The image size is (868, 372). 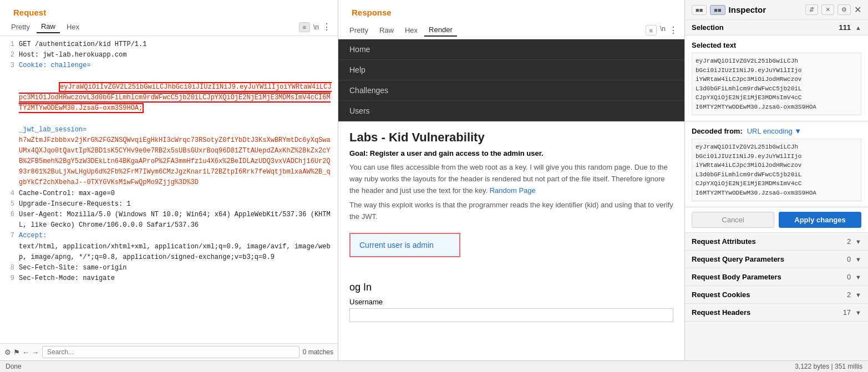 I want to click on settings-icon: ⚙, so click(x=8, y=353).